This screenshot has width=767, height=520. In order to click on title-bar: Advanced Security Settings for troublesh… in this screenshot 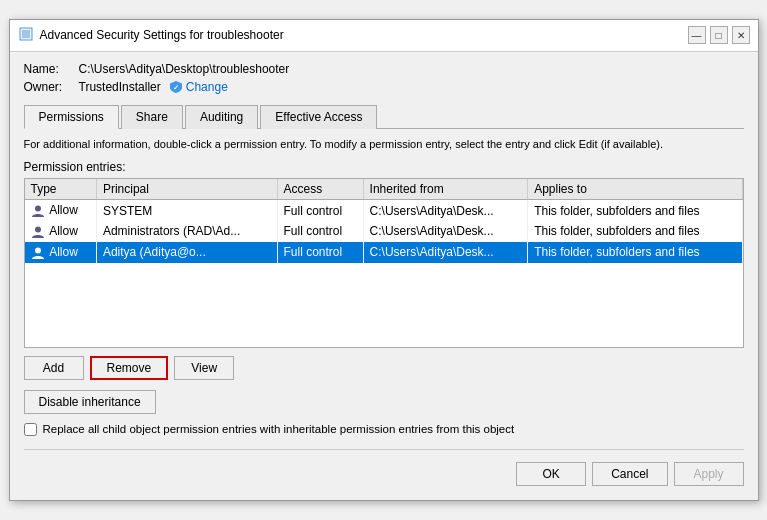, I will do `click(384, 36)`.